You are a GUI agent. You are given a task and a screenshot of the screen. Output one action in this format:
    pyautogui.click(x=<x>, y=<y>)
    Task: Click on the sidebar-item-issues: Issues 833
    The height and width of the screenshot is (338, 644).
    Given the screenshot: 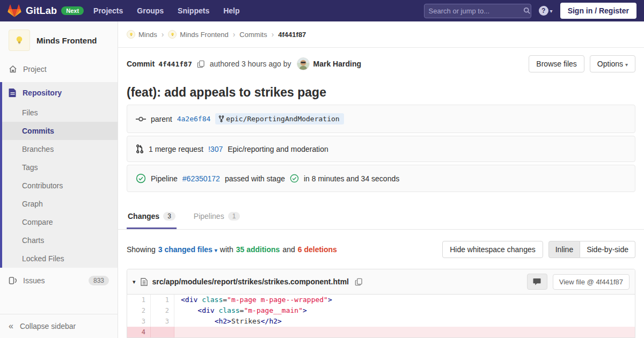 What is the action you would take?
    pyautogui.click(x=59, y=281)
    